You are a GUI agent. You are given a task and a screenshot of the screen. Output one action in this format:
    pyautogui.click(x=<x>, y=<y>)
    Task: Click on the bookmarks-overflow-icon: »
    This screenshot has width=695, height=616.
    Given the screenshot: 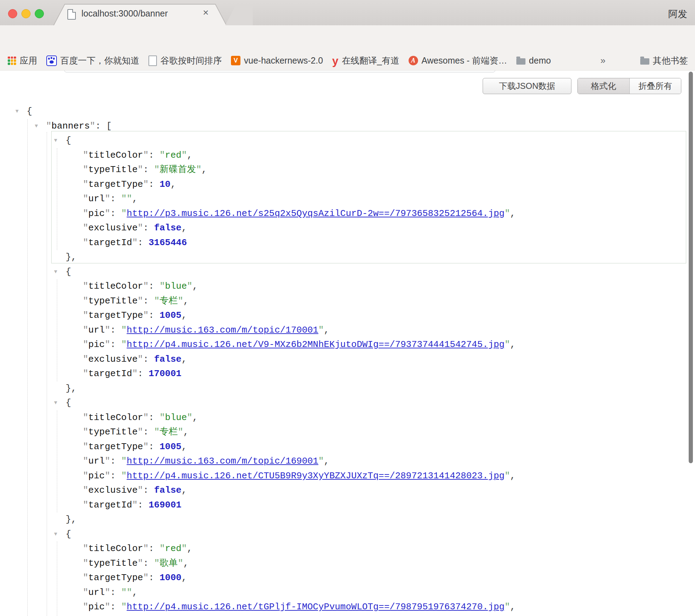 What is the action you would take?
    pyautogui.click(x=603, y=60)
    